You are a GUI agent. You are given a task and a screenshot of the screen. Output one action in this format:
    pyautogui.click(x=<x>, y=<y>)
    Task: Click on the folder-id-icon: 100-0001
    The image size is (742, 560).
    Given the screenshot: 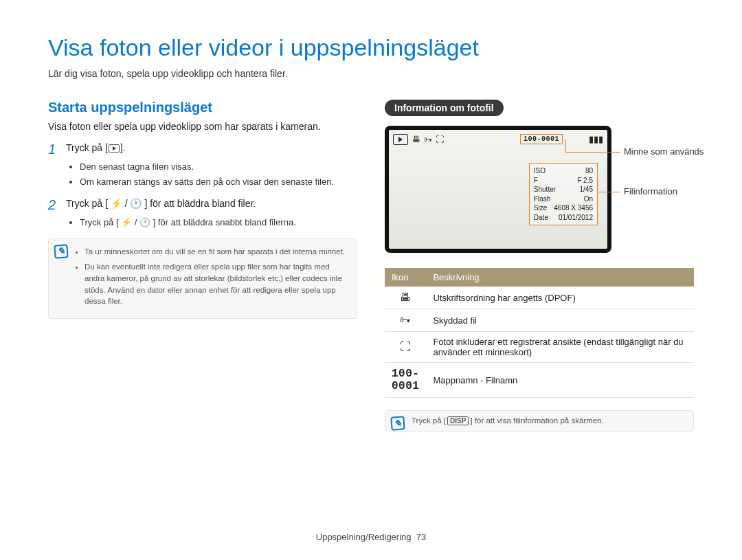 What is the action you would take?
    pyautogui.click(x=405, y=381)
    